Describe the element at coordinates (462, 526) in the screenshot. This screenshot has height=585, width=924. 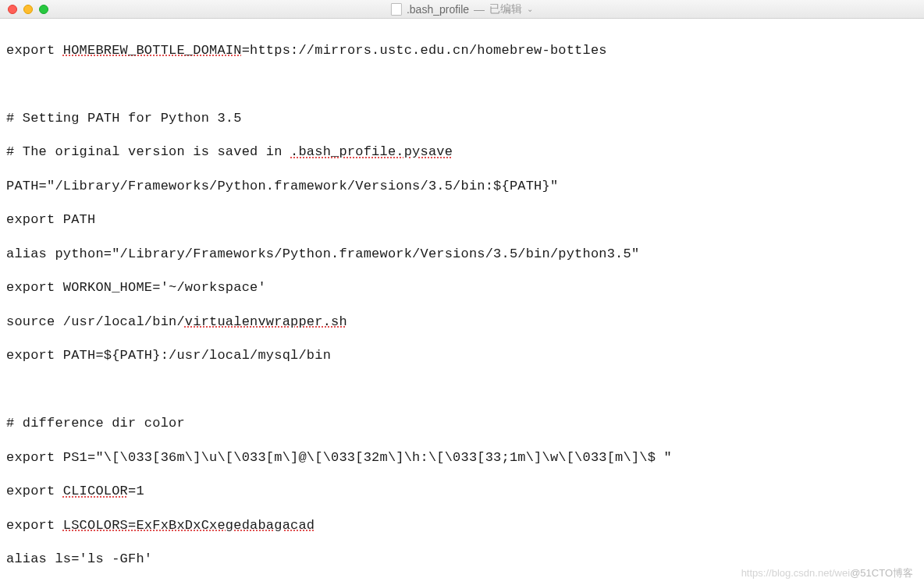
I see `code-line: export LSCOLORS=ExFxBxDxCxegedabagacad` at that location.